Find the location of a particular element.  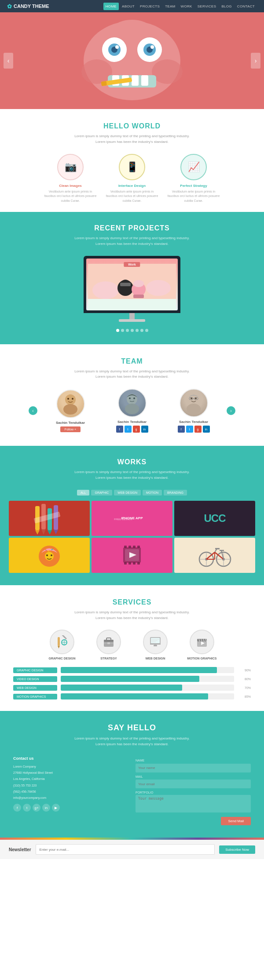

social-gp-2: g is located at coordinates (136, 429).